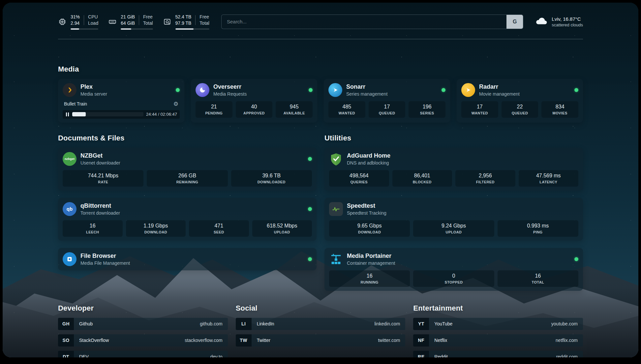  What do you see at coordinates (244, 340) in the screenshot?
I see `bookmark-abbr: TW` at bounding box center [244, 340].